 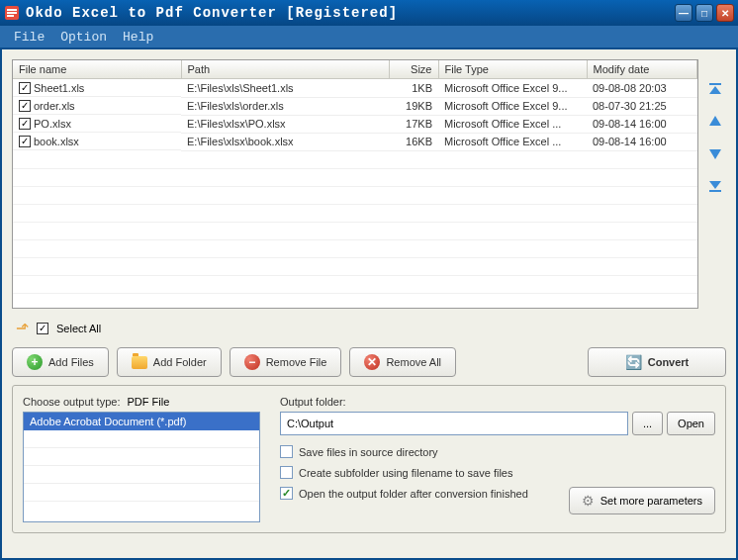 What do you see at coordinates (498, 402) in the screenshot?
I see `output-folder-label: Output folder:` at bounding box center [498, 402].